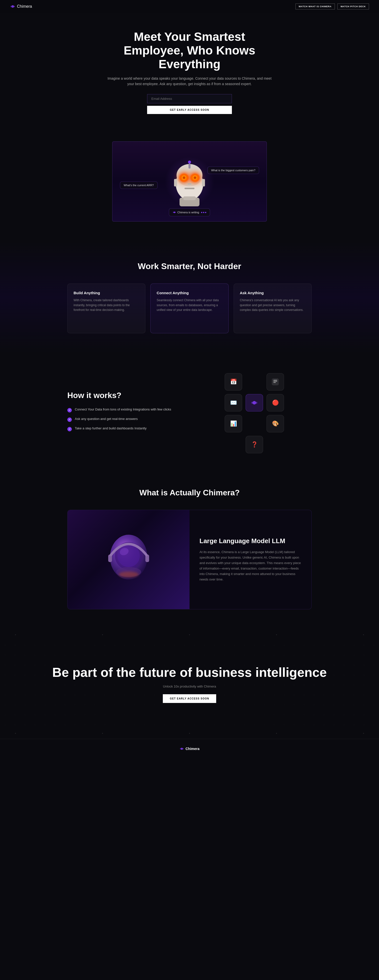 The image size is (379, 980). I want to click on robot-visual: What's the current ARR? What is the bigg…, so click(190, 181).